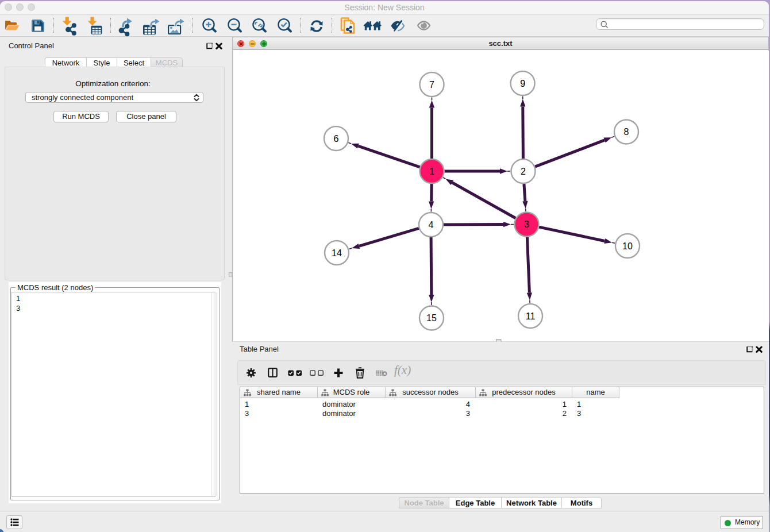 The image size is (770, 532). Describe the element at coordinates (432, 318) in the screenshot. I see `svg-text: 15` at that location.